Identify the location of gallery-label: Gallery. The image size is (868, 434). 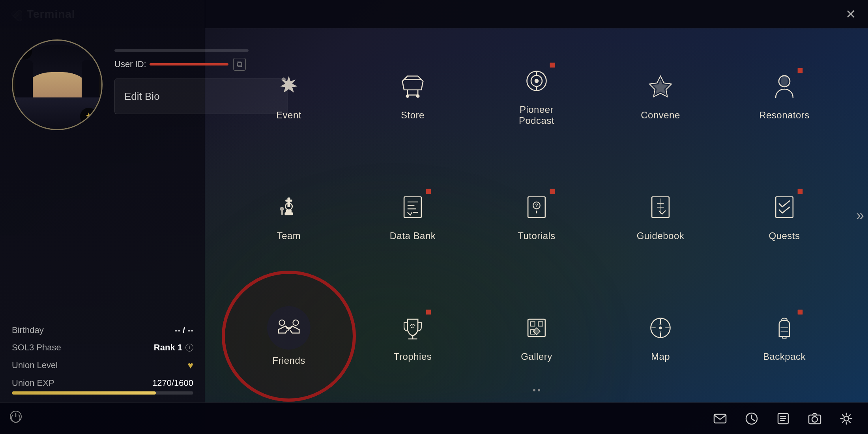
(537, 357).